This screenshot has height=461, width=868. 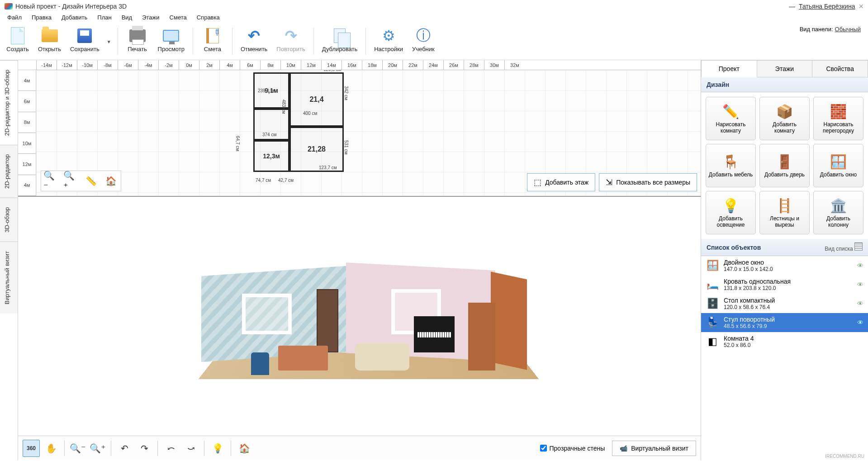 I want to click on brick-wall-icon: 🧱, so click(x=839, y=111).